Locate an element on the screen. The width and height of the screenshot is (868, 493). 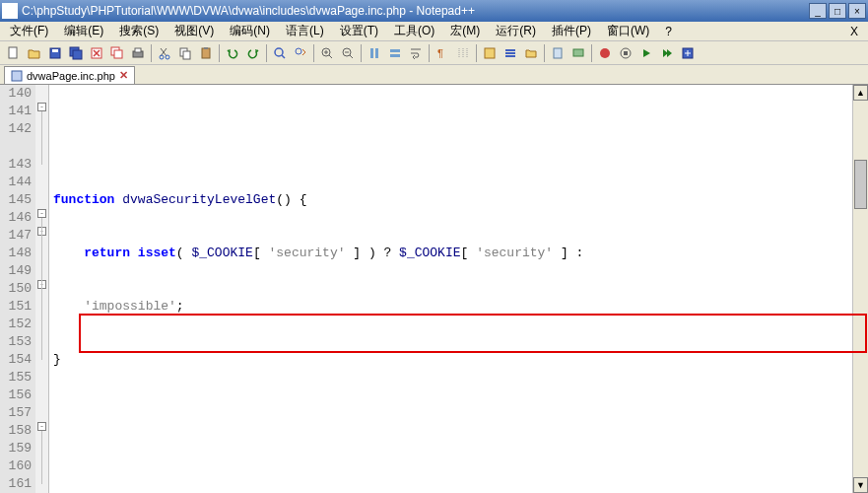
menu-encoding: 编码(N) is located at coordinates (250, 32).